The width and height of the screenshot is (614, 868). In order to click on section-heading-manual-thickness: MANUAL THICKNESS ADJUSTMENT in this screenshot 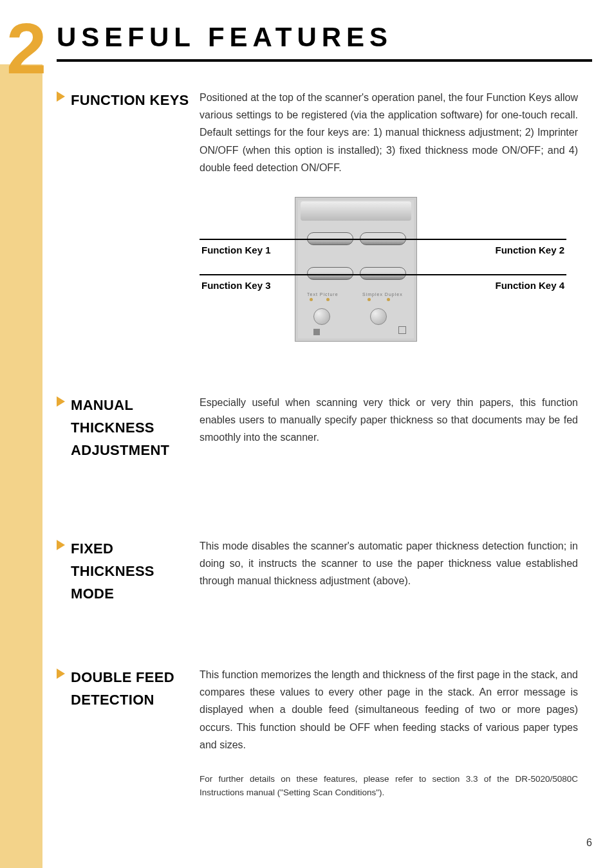, I will do `click(128, 428)`.